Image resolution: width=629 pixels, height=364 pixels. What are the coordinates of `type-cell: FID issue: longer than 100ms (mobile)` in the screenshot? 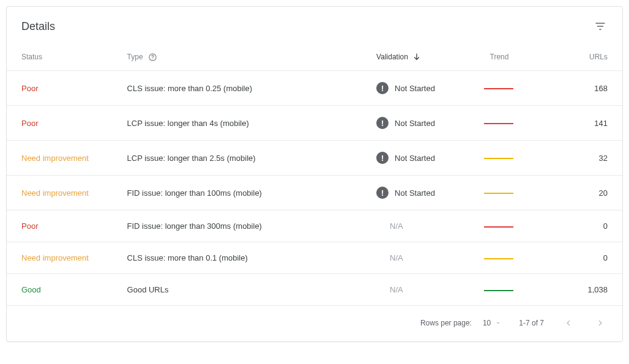 It's located at (242, 193).